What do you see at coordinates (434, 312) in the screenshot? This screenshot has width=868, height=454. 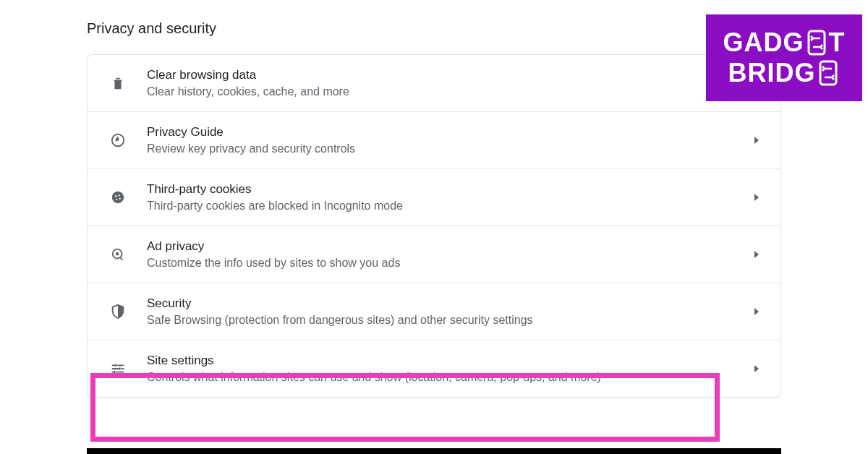 I see `row-security: Security Safe Browsing (protection from …` at bounding box center [434, 312].